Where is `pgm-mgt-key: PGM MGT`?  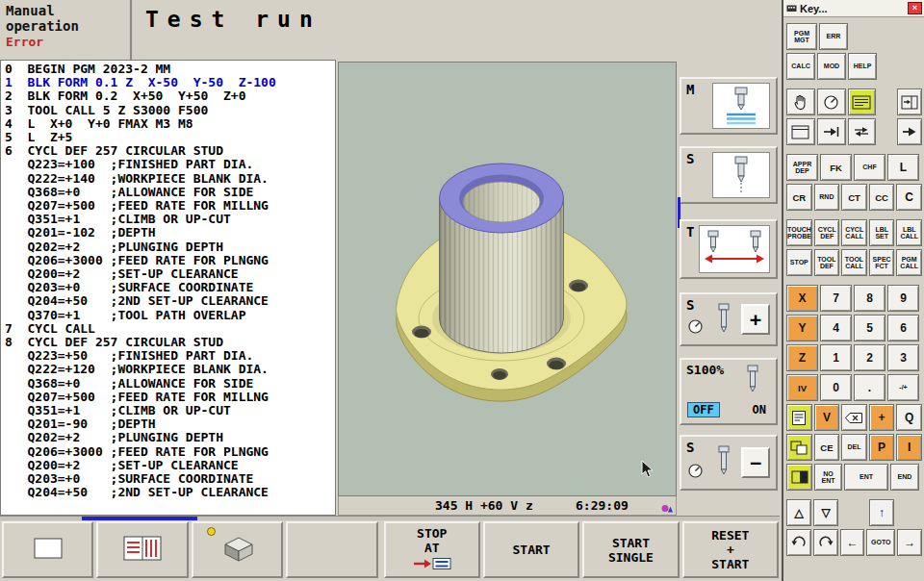 pgm-mgt-key: PGM MGT is located at coordinates (802, 37).